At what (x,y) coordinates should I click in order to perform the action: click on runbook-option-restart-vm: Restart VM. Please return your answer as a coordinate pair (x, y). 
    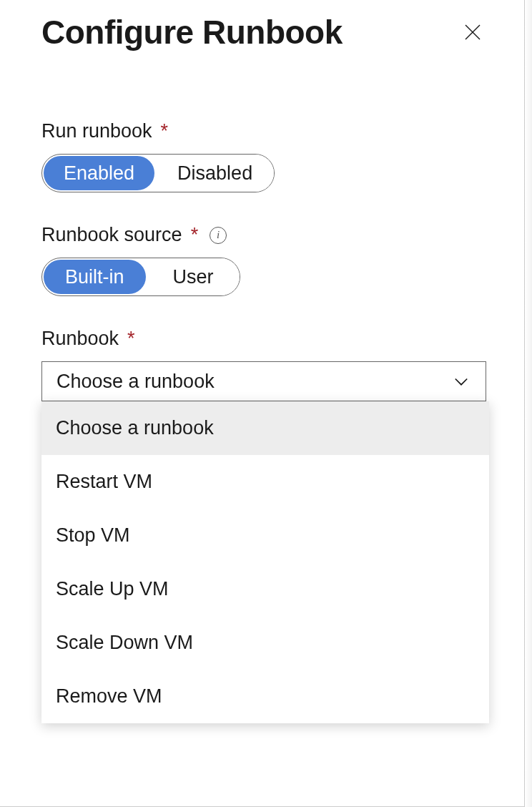
    Looking at the image, I should click on (265, 482).